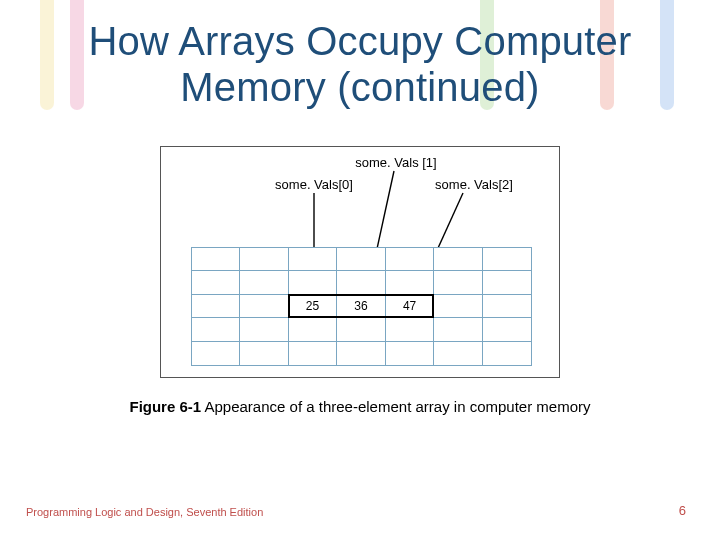  I want to click on footer-book-title: Programming Logic and Design, Seventh Ed…, so click(144, 512).